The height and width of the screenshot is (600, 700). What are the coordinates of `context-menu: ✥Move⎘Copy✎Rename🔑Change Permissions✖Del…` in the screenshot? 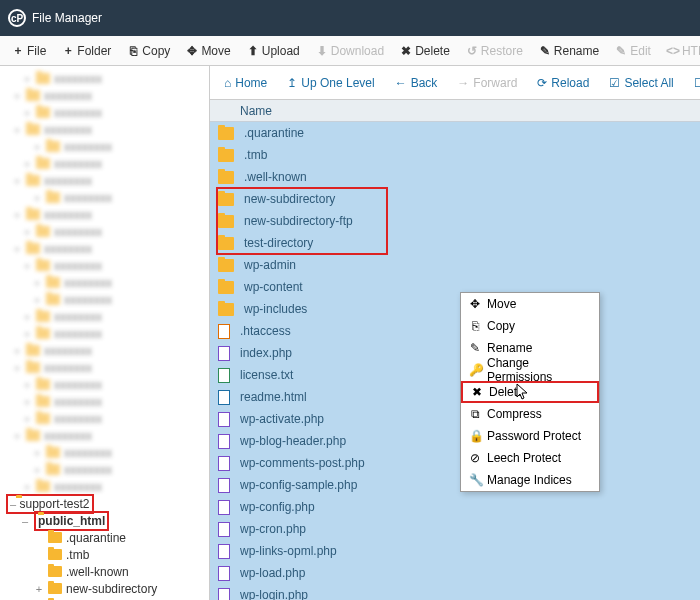 It's located at (530, 392).